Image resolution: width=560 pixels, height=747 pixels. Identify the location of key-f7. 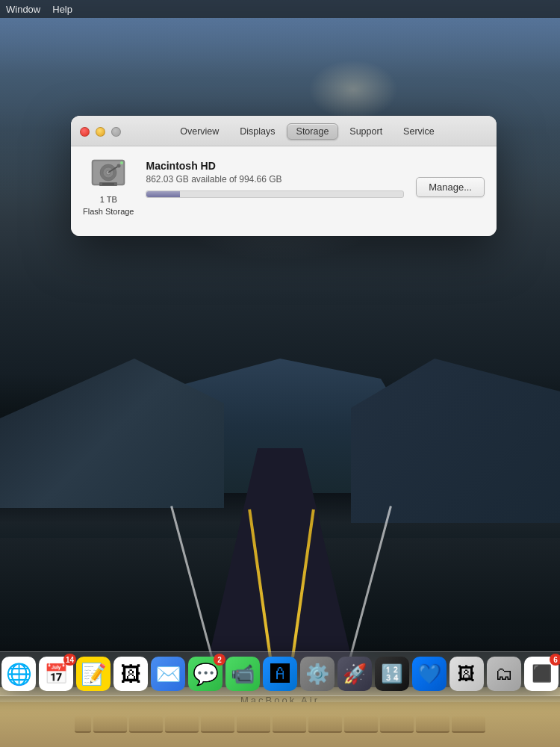
(326, 725).